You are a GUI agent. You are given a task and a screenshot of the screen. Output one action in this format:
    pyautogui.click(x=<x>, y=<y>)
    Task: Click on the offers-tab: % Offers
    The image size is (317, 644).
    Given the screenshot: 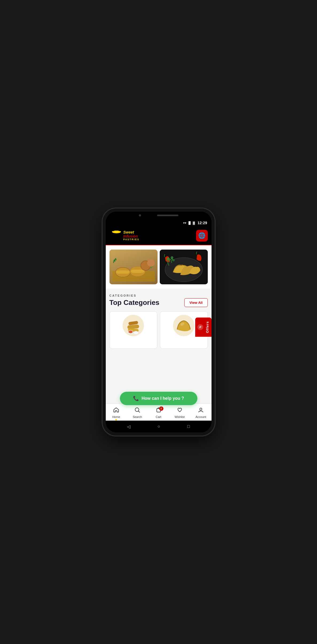 What is the action you would take?
    pyautogui.click(x=203, y=327)
    